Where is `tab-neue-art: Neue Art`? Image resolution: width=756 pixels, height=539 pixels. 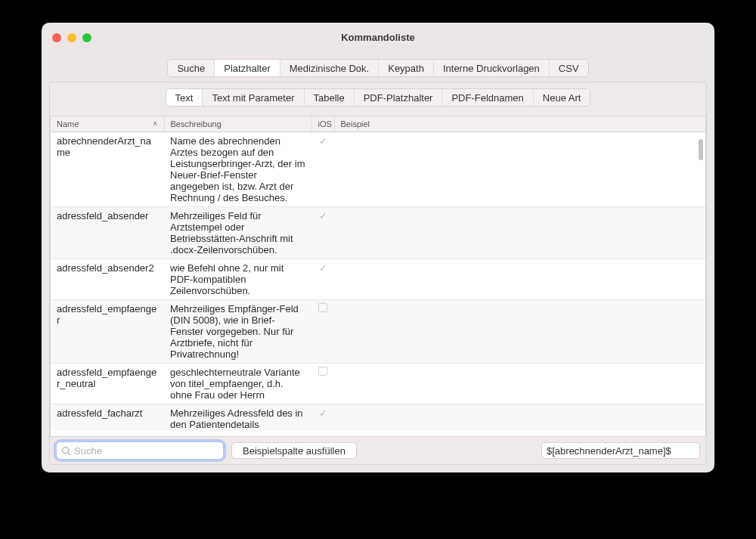 tab-neue-art: Neue Art is located at coordinates (562, 98).